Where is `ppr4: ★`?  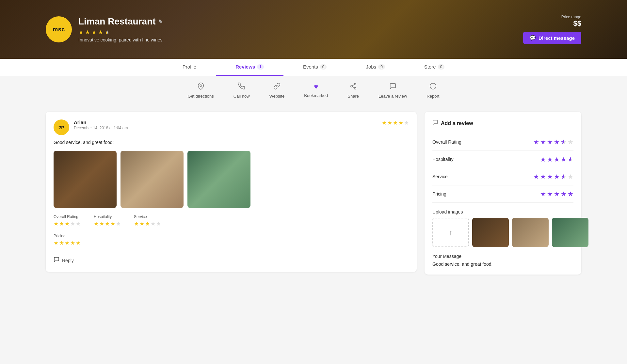
ppr4: ★ is located at coordinates (564, 194).